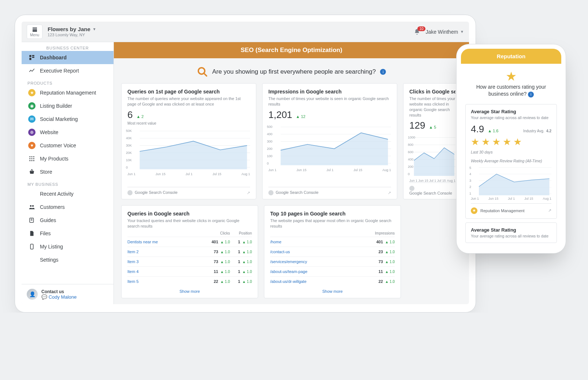 This screenshot has height=380, width=588. What do you see at coordinates (332, 262) in the screenshot?
I see `table-body: /home 401 ▲ 1.0 /contact-us 23 ▲ 1.0 /se…` at bounding box center [332, 262].